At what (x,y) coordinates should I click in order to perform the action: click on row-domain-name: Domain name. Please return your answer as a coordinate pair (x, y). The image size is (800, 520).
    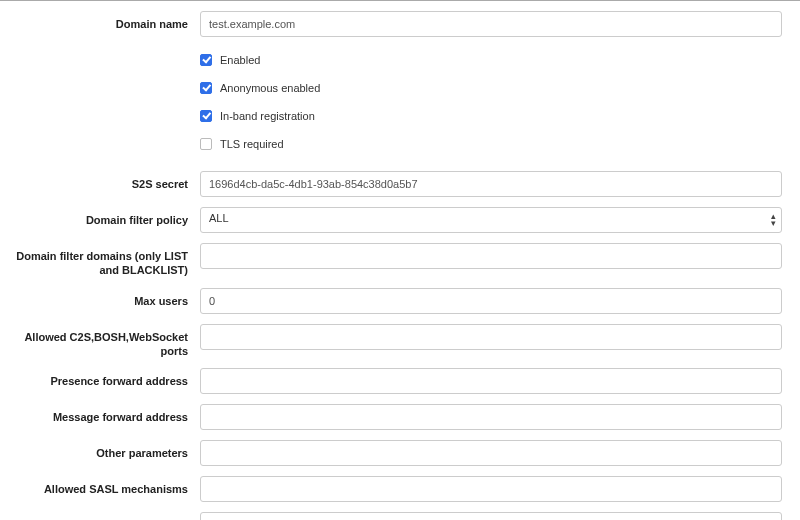
    Looking at the image, I should click on (400, 24).